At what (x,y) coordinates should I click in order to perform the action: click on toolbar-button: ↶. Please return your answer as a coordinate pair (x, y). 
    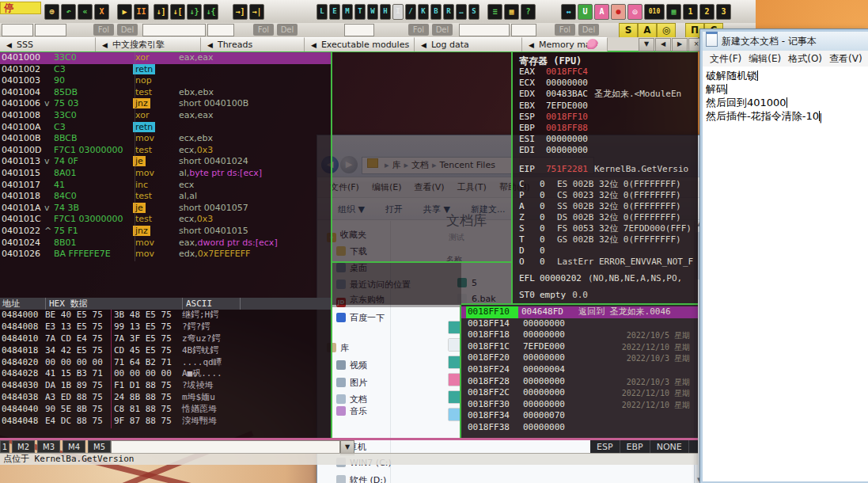
    Looking at the image, I should click on (68, 12).